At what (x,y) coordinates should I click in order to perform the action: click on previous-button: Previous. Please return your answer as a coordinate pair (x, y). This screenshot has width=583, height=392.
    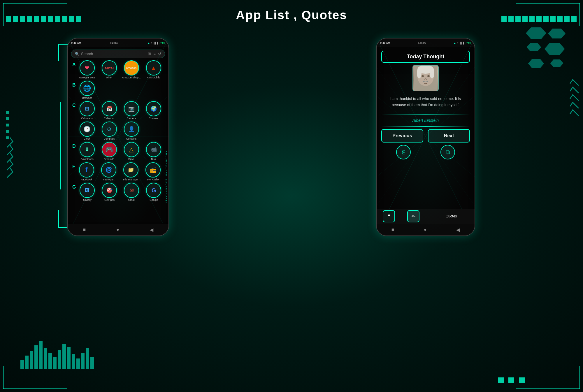
    Looking at the image, I should click on (402, 136).